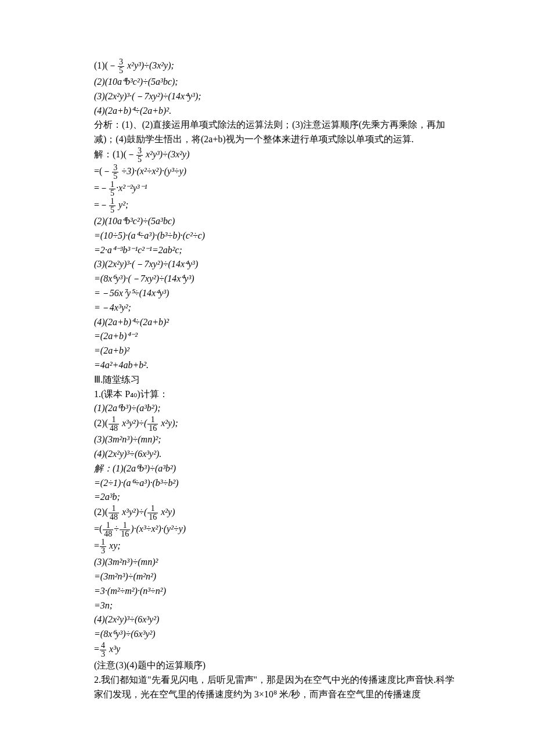  What do you see at coordinates (267, 206) in the screenshot?
I see `text-line: =－15 y²;` at bounding box center [267, 206].